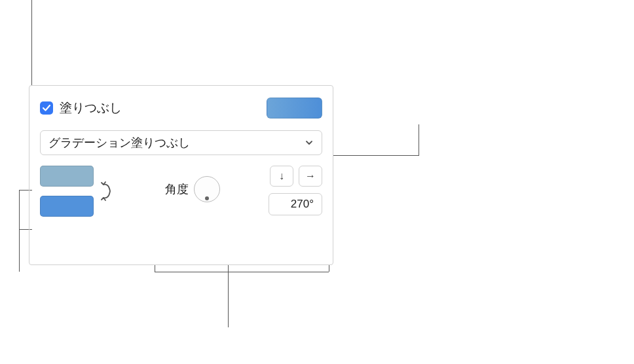 The width and height of the screenshot is (634, 364). Describe the element at coordinates (228, 296) in the screenshot. I see `callout-line-bottom` at that location.